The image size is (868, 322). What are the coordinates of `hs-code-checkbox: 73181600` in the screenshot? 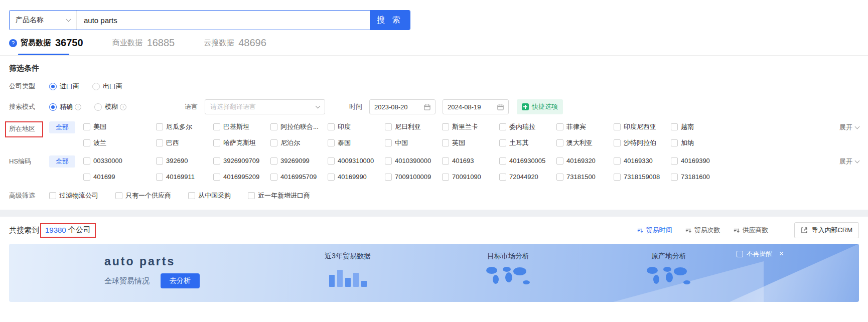 It's located at (699, 177).